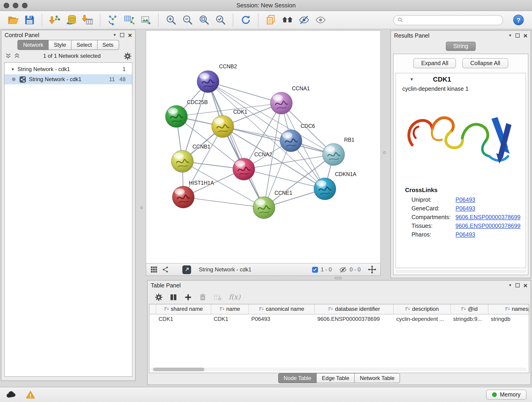 This screenshot has width=532, height=402. Describe the element at coordinates (197, 102) in the screenshot. I see `node-label-CDC25B: CDC25B` at that location.